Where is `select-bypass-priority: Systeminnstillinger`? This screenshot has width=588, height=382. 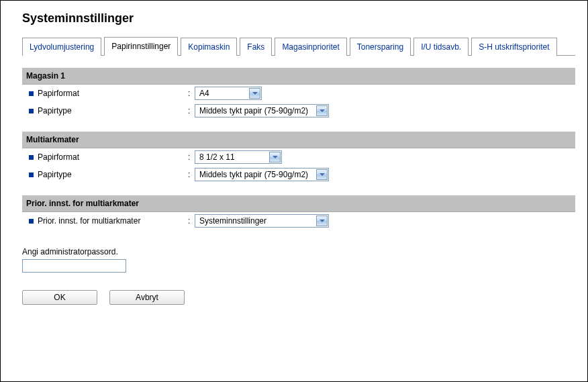
select-bypass-priority: Systeminnstillinger is located at coordinates (262, 221).